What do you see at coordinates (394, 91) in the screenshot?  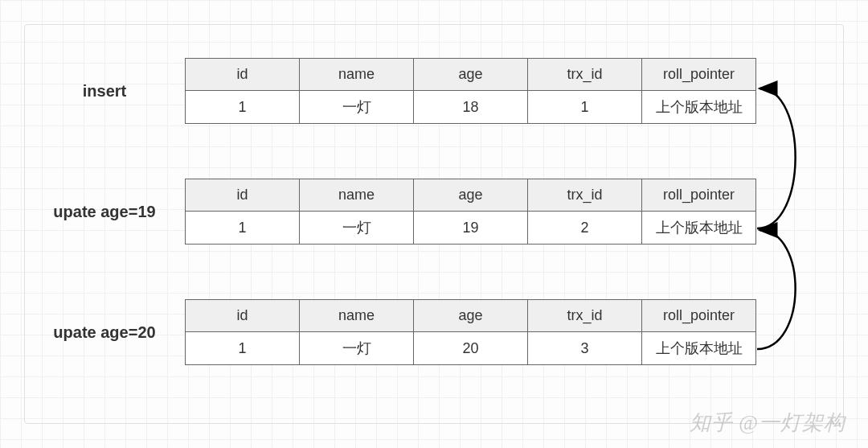 I see `version-row-1: insert id name age trx_id roll_pointer 1…` at bounding box center [394, 91].